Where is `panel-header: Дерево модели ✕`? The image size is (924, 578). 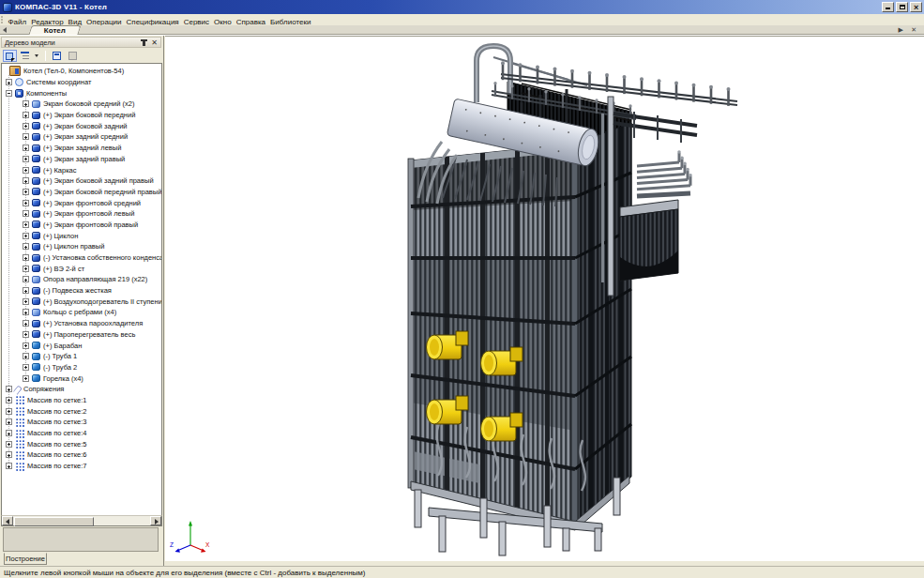
panel-header: Дерево модели ✕ is located at coordinates (81, 42).